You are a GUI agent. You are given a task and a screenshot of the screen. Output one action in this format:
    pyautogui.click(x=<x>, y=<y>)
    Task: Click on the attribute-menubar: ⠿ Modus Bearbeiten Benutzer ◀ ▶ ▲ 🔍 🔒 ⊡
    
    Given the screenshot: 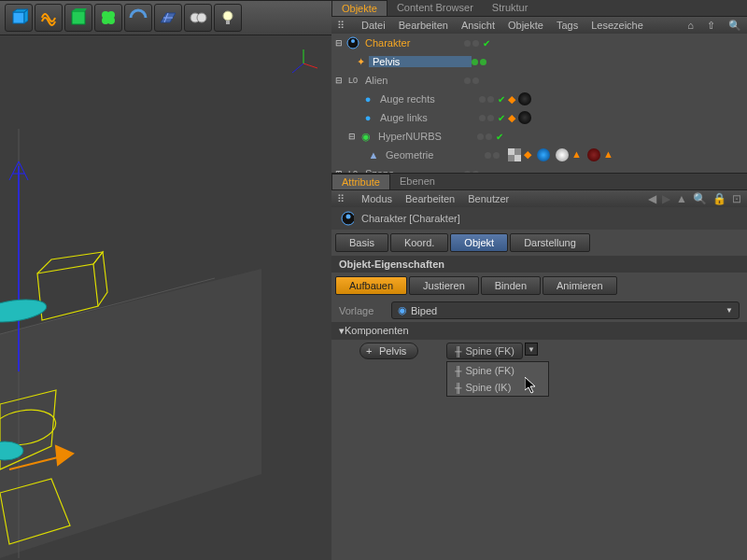 What is the action you would take?
    pyautogui.click(x=540, y=199)
    